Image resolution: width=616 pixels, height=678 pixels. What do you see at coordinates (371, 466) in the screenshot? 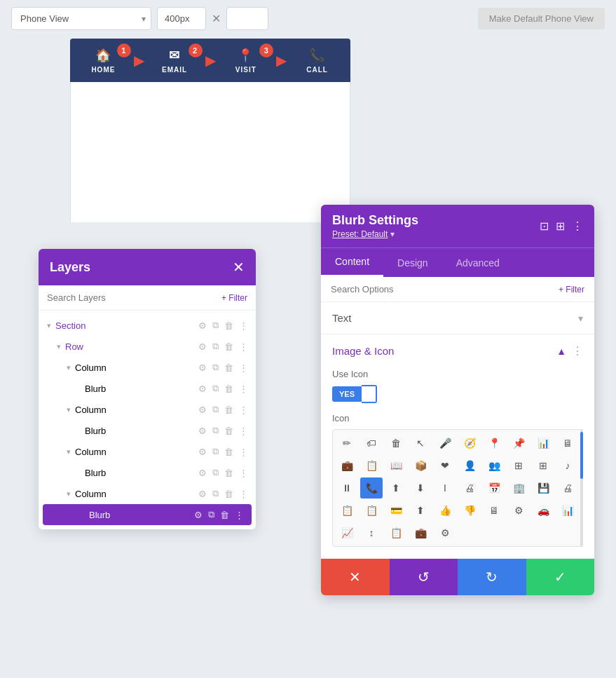
I see `icon-cell-clipboard: 📋` at bounding box center [371, 466].